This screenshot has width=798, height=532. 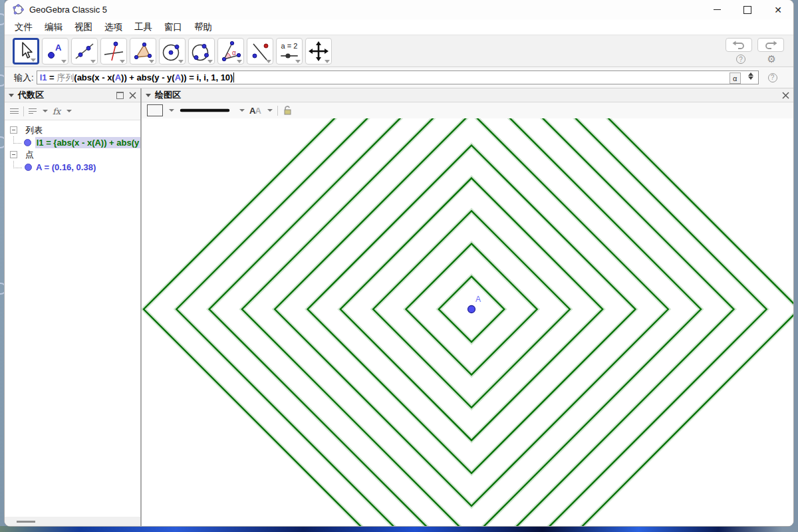 I want to click on color-swatch, so click(x=155, y=110).